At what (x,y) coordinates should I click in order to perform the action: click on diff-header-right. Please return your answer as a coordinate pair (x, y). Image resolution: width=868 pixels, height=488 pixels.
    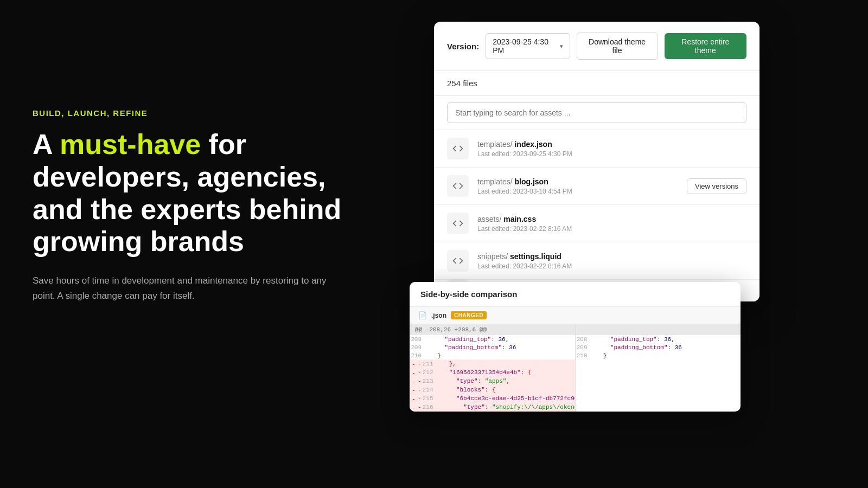
    Looking at the image, I should click on (659, 330).